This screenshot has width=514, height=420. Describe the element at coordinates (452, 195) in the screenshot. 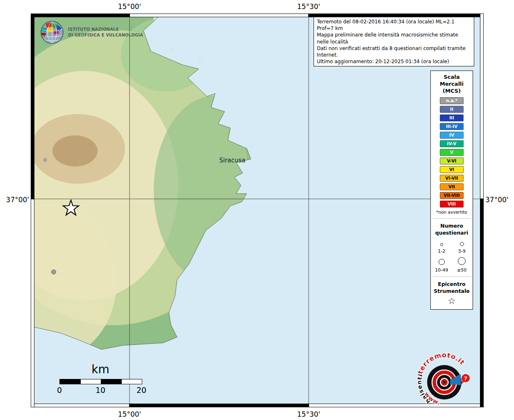

I see `mcs-chip-VII-VIII: VII-VIII` at that location.